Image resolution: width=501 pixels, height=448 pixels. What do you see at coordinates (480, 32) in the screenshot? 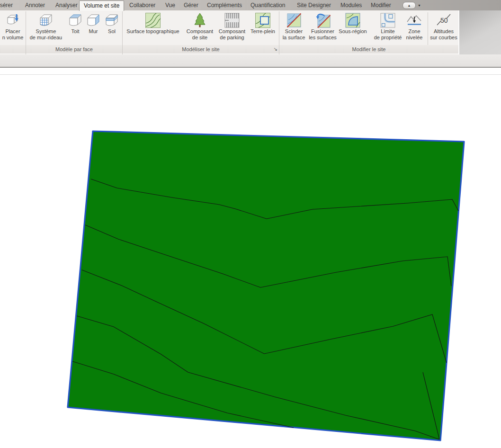
I see `ribbon-right-empty-area` at bounding box center [480, 32].